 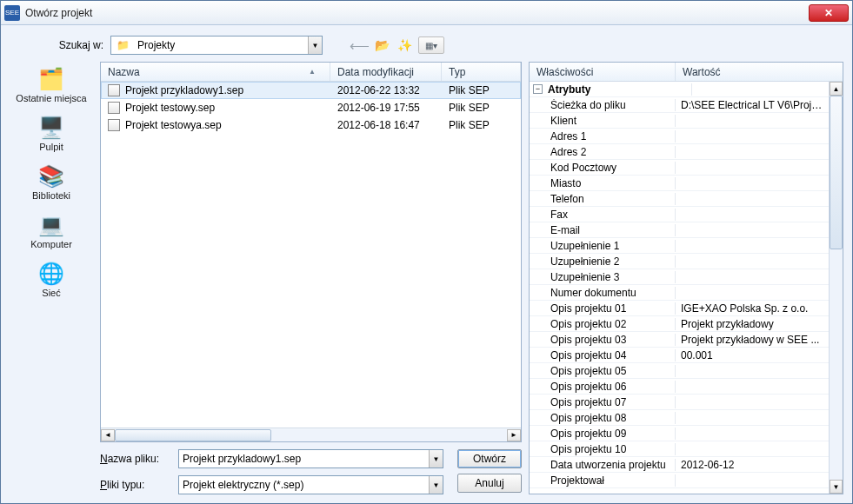 I want to click on property-row: Ścieżka do plikuD:\SEE Electrical LT V6\…, so click(x=679, y=105).